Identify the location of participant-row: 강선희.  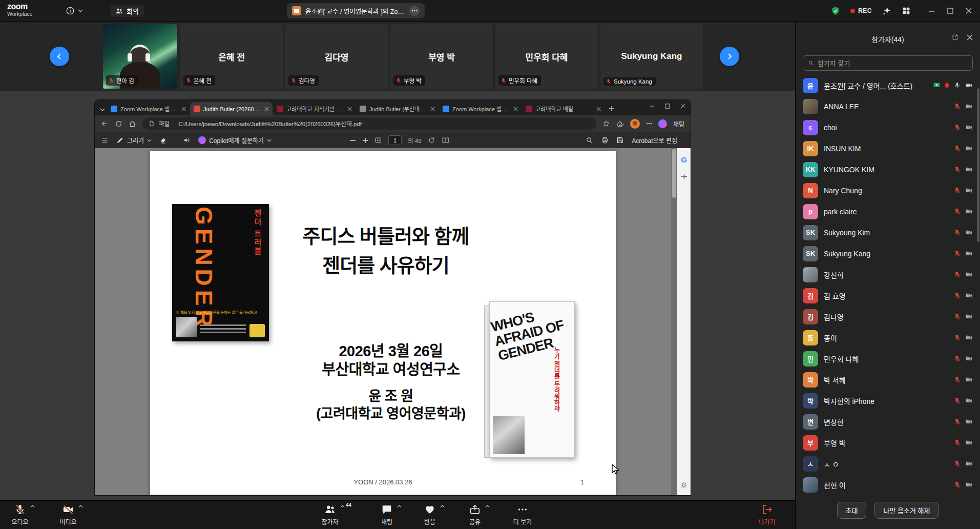
(888, 275).